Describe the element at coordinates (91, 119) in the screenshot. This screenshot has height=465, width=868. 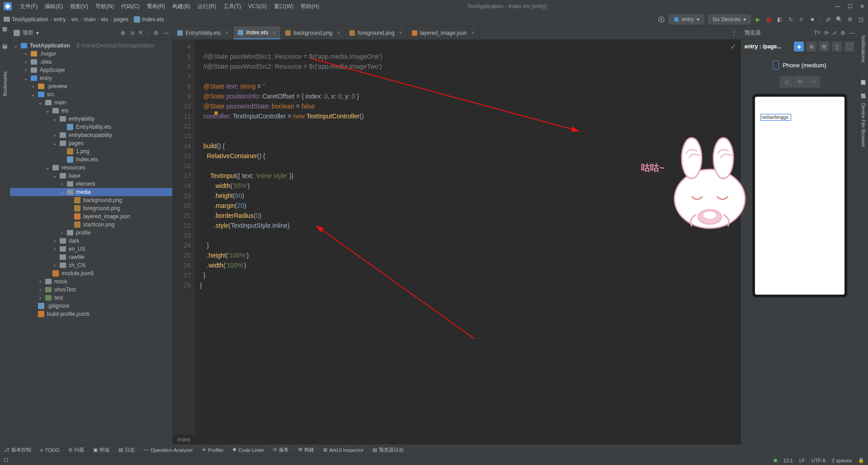
I see `tree-item: ⌄entryability` at that location.